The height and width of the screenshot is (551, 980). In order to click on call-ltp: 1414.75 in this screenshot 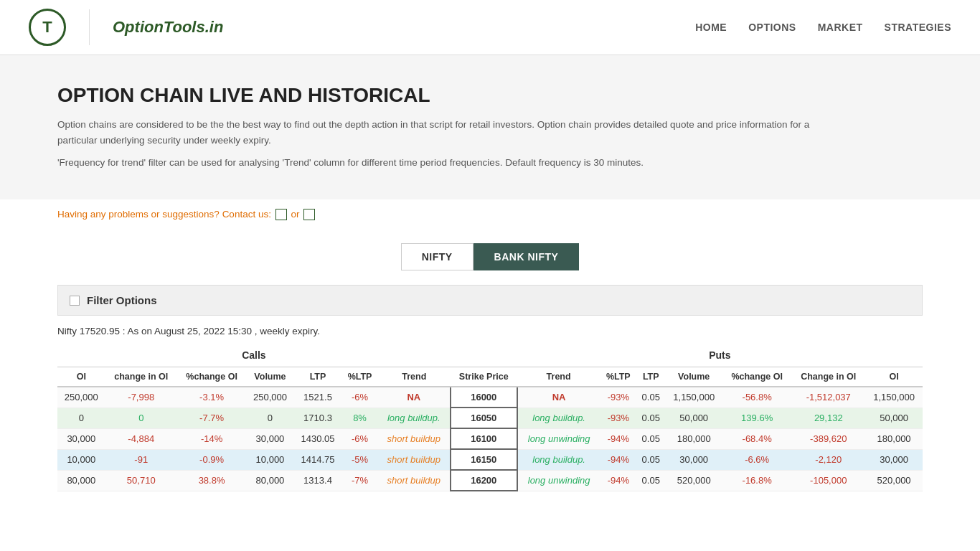, I will do `click(319, 459)`.